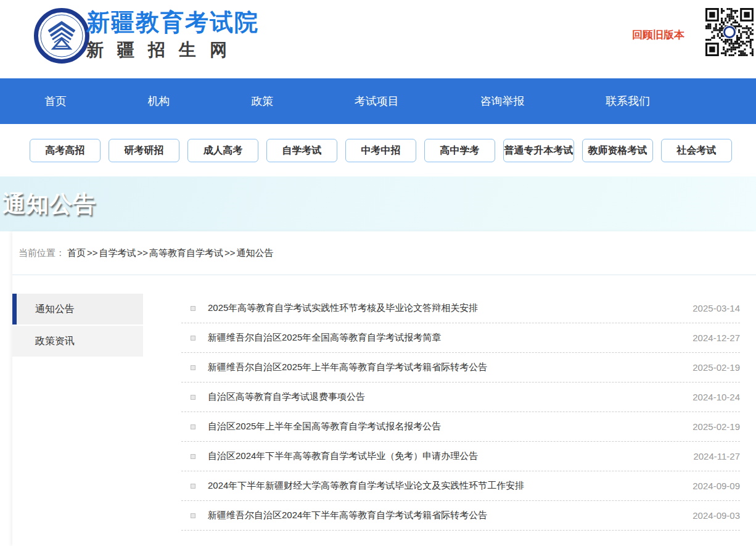 The width and height of the screenshot is (756, 546). Describe the element at coordinates (729, 32) in the screenshot. I see `qr-center-emblem-icon` at that location.